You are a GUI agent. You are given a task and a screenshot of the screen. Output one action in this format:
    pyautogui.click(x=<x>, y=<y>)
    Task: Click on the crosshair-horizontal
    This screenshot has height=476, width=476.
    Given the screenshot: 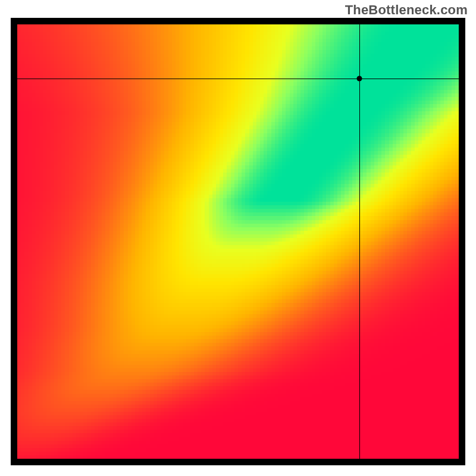 What is the action you would take?
    pyautogui.click(x=238, y=79)
    